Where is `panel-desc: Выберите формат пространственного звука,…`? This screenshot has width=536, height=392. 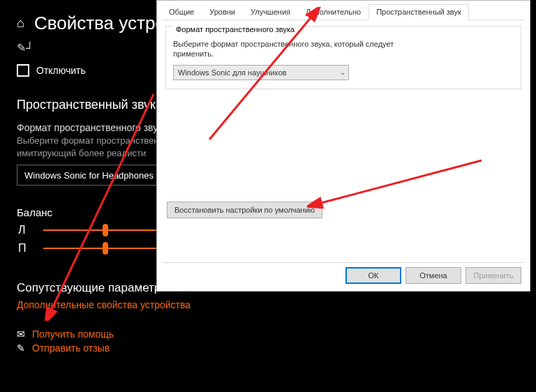
panel-desc: Выберите формат пространственного звука,… is located at coordinates (285, 49).